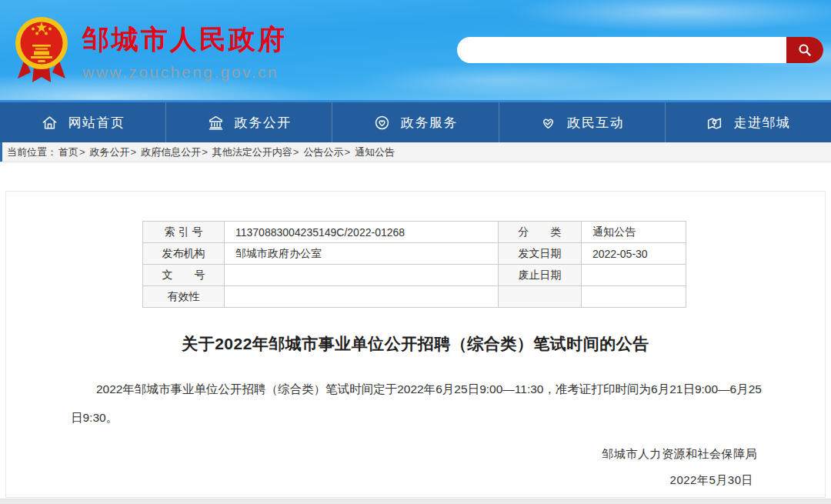  What do you see at coordinates (415, 275) in the screenshot?
I see `table-row: 文 号 废止日期` at bounding box center [415, 275].